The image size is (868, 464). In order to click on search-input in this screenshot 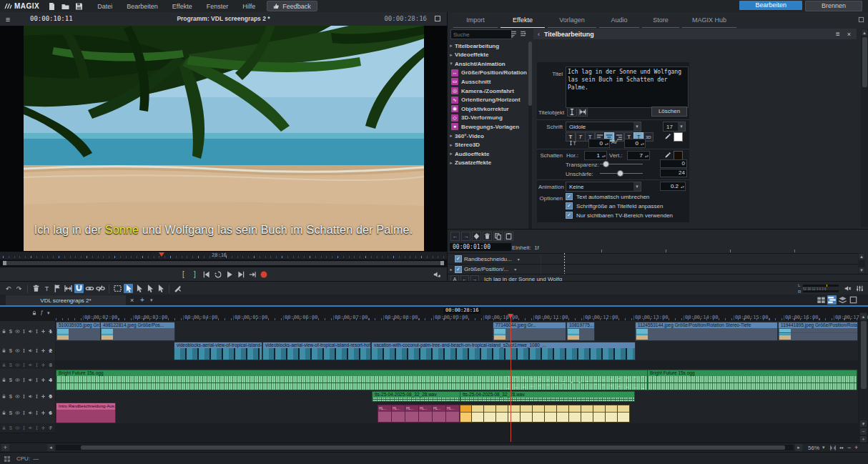, I will do `click(481, 34)`.